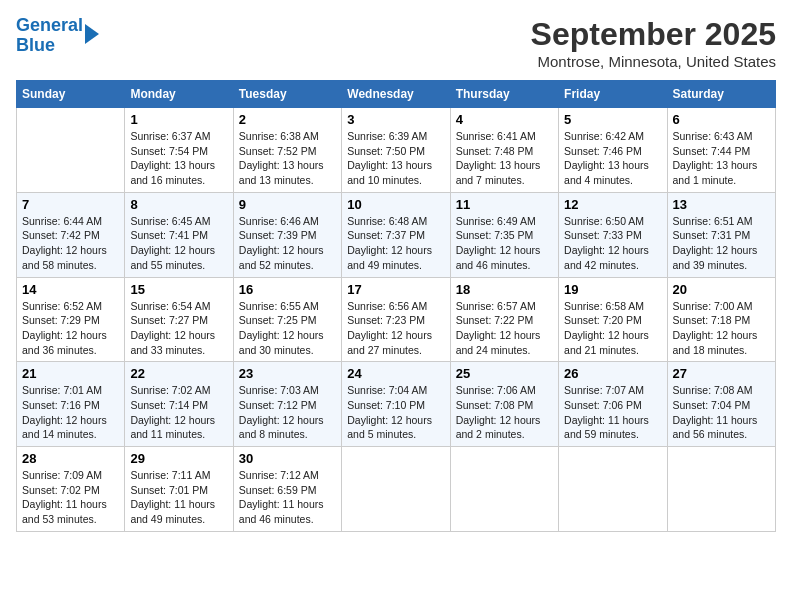  I want to click on day-info: Sunrise: 7:06 AM Sunset: 7:08 PM Dayligh…, so click(504, 412).